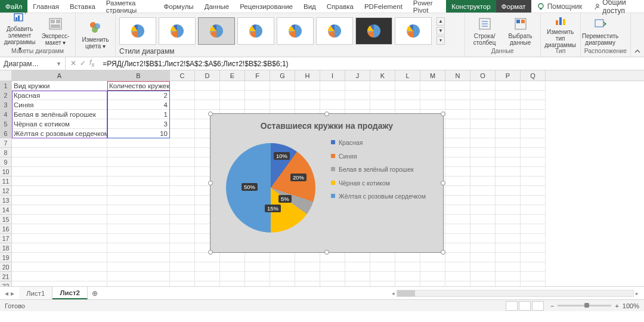  Describe the element at coordinates (138, 86) in the screenshot. I see `cell-B1: Количество кружек` at that location.